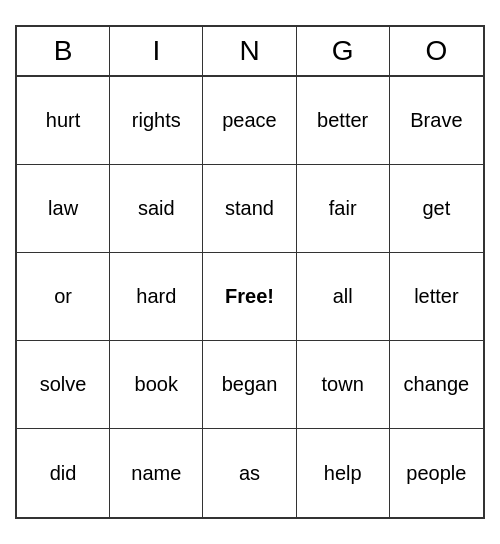 This screenshot has height=544, width=500. What do you see at coordinates (156, 297) in the screenshot?
I see `bingo-cell-11: hard` at bounding box center [156, 297].